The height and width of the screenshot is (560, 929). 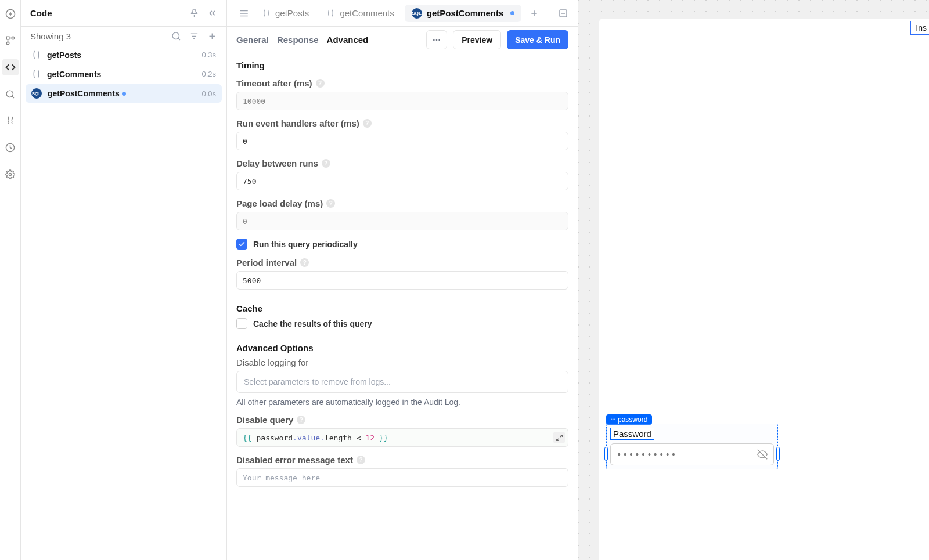 What do you see at coordinates (466, 13) in the screenshot?
I see `tab-label: getPostComments` at bounding box center [466, 13].